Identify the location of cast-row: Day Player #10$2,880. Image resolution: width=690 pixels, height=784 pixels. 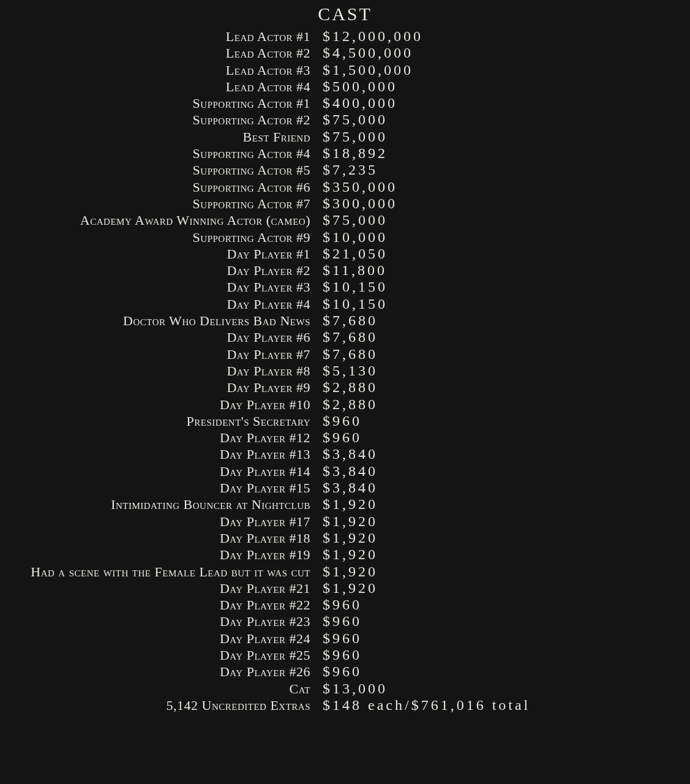
(345, 404).